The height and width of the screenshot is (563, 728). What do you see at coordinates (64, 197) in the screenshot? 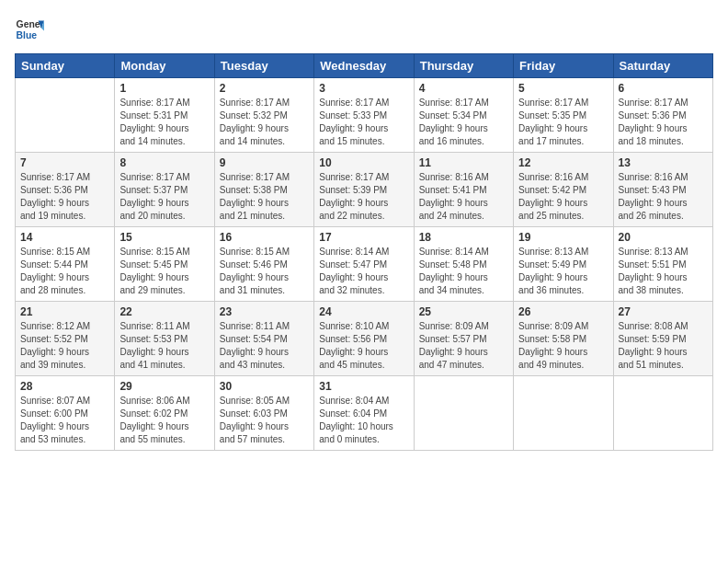
I see `day-info: Sunrise: 8:17 AM Sunset: 5:36 PM Dayligh…` at bounding box center [64, 197].